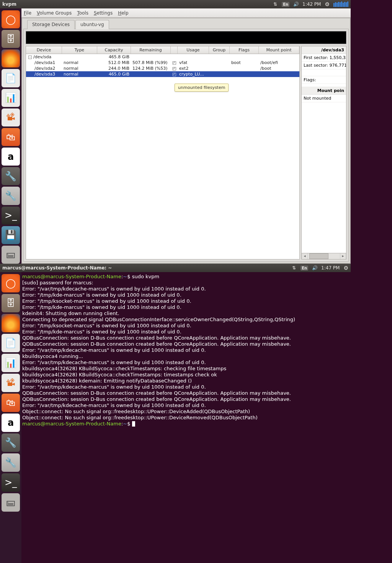  What do you see at coordinates (201, 87) in the screenshot?
I see `tooltip: unmounted filesystem` at bounding box center [201, 87].